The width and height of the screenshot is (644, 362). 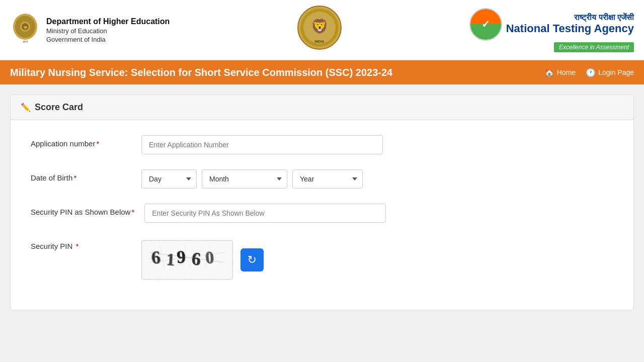 What do you see at coordinates (549, 72) in the screenshot?
I see `home-icon: 🏠` at bounding box center [549, 72].